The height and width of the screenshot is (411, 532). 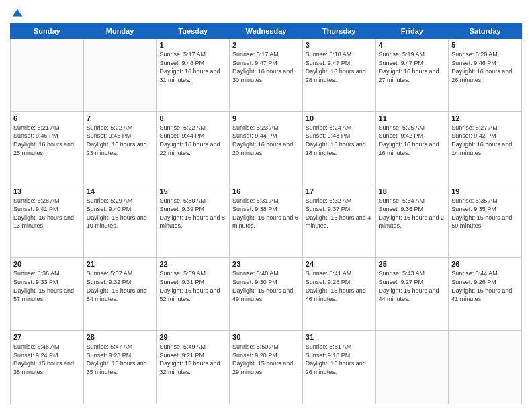 What do you see at coordinates (47, 148) in the screenshot?
I see `calendar-cell: 6Sunrise: 5:21 AM Sunset: 9:46 PM Daylig…` at bounding box center [47, 148].